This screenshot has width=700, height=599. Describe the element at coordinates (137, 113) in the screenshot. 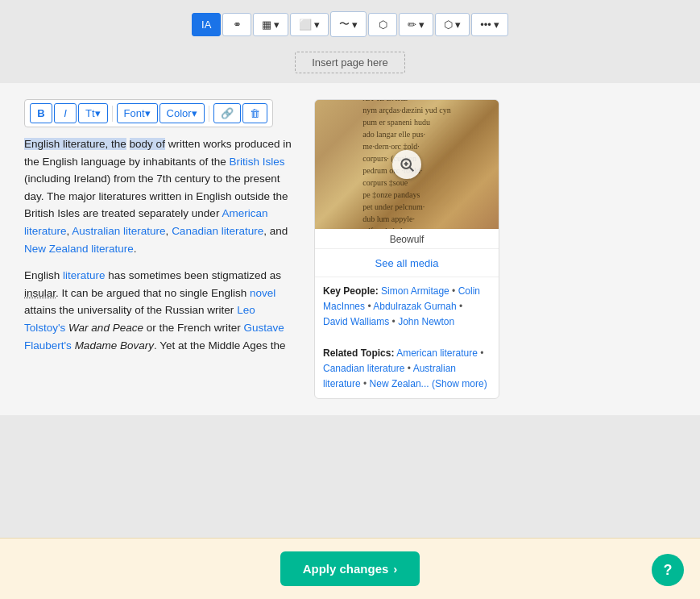

I see `font-button: Font▾` at that location.